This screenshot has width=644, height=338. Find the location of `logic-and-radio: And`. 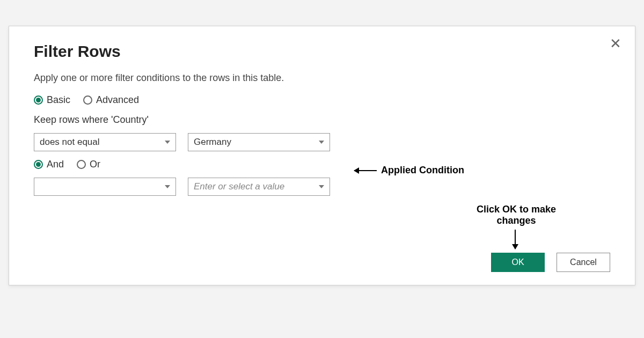

logic-and-radio: And is located at coordinates (49, 164).